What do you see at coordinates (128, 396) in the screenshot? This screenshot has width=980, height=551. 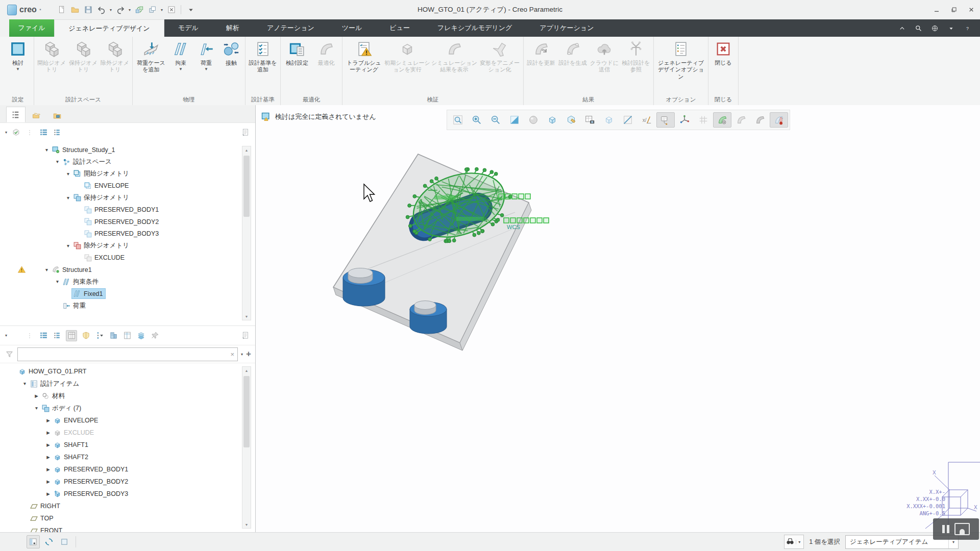 I see `tree-item-item: ▶ 材料` at bounding box center [128, 396].